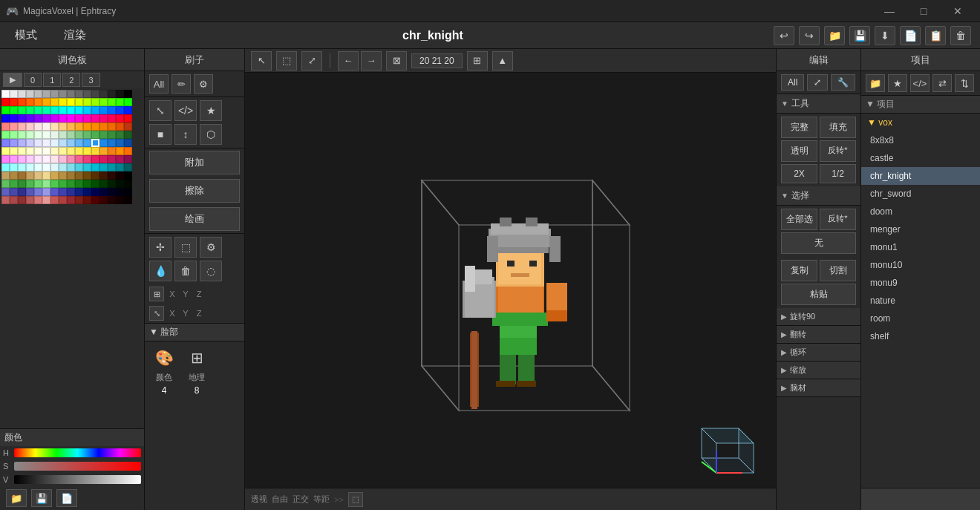  What do you see at coordinates (186, 134) in the screenshot?
I see `brush-updown-icon: ↕` at bounding box center [186, 134].